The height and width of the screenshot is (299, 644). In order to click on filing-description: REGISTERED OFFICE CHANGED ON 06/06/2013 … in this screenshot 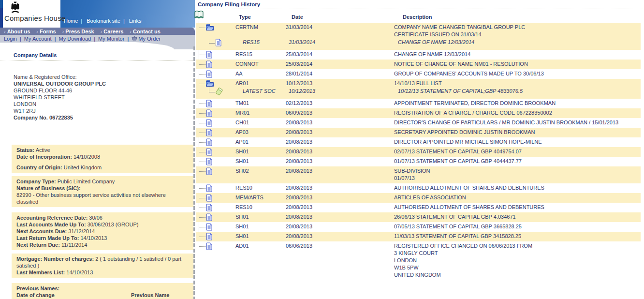, I will do `click(517, 260)`.